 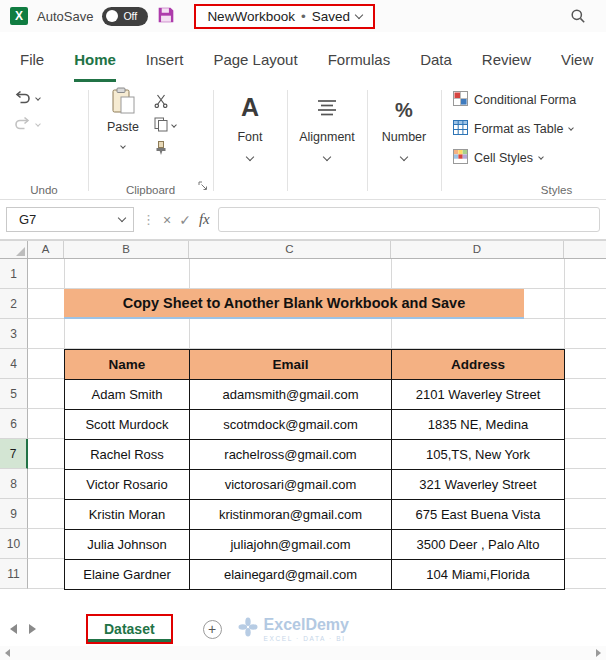 I want to click on row-header-5: 5, so click(x=14, y=394).